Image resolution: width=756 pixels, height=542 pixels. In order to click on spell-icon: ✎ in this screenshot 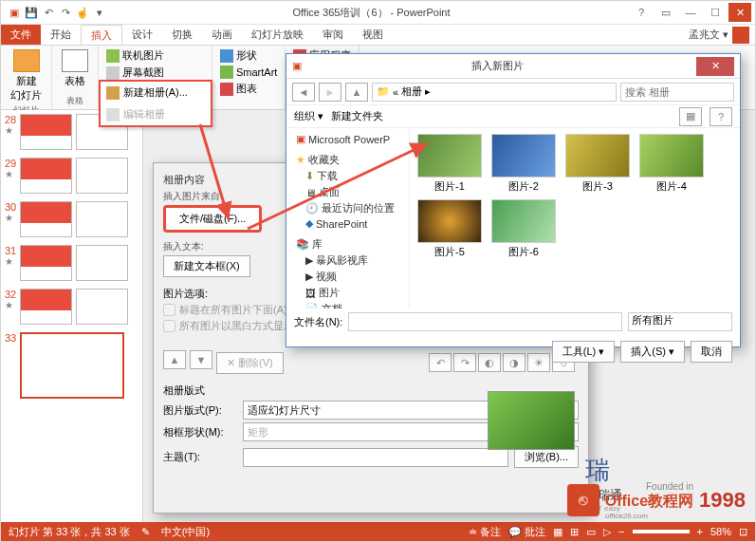, I will do `click(146, 532)`.